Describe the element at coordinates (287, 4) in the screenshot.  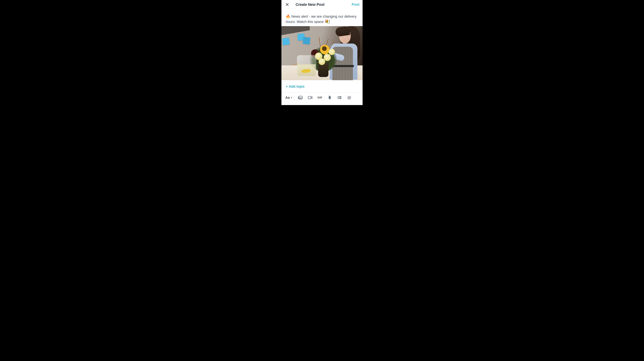
I see `close-icon` at that location.